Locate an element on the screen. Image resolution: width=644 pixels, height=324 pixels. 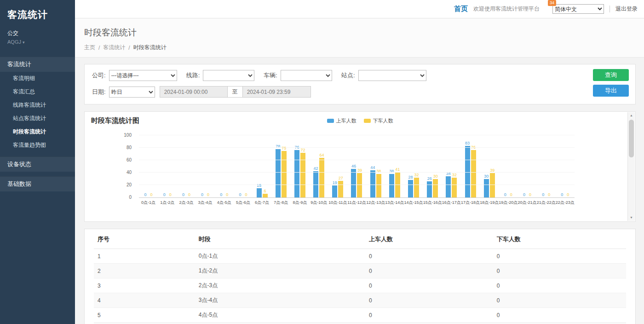
sidebar-item: 客流汇总 is located at coordinates (38, 92).